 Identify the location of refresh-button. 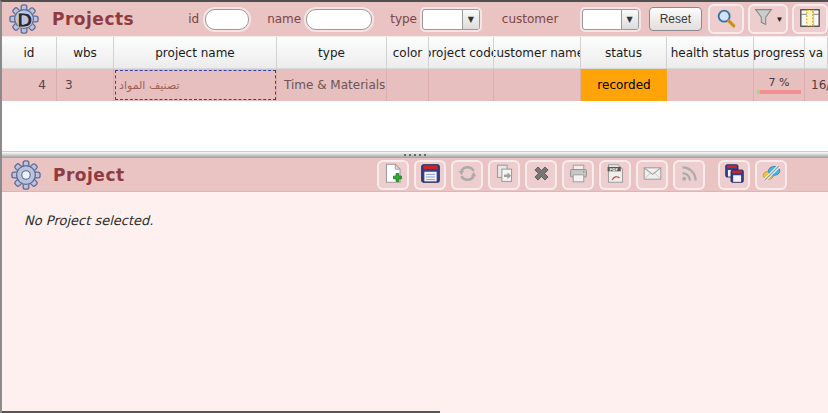
(467, 175).